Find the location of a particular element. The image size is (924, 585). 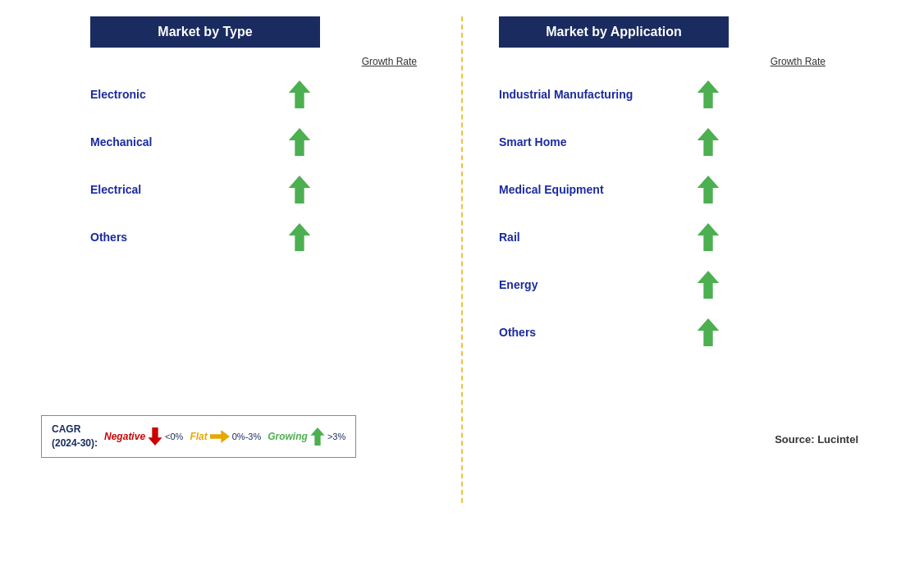

item-label-smart-home: Smart Home is located at coordinates (533, 142).